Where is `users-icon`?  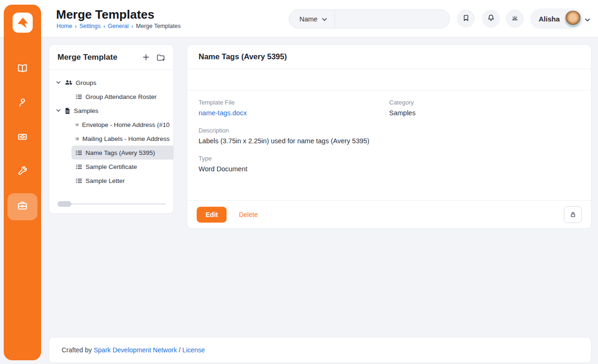
users-icon is located at coordinates (68, 83).